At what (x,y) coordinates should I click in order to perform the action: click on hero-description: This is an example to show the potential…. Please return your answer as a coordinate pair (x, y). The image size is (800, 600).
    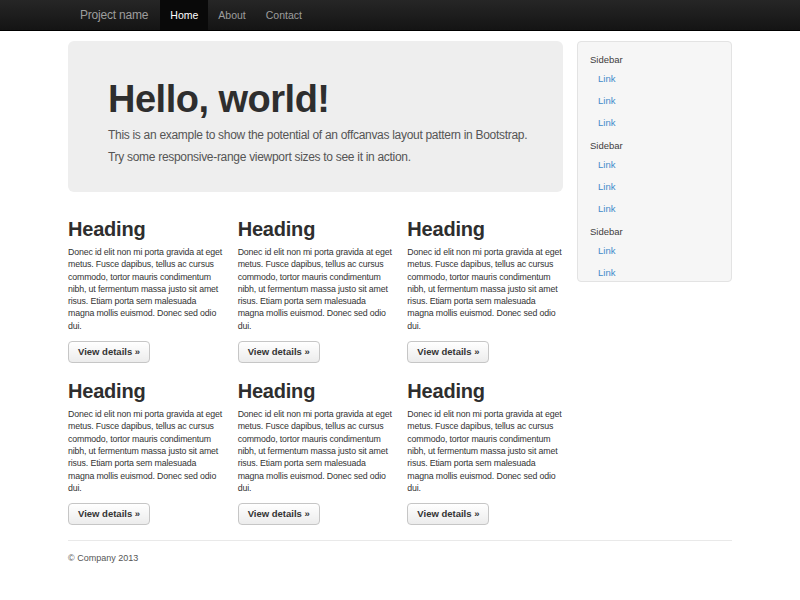
    Looking at the image, I should click on (320, 146).